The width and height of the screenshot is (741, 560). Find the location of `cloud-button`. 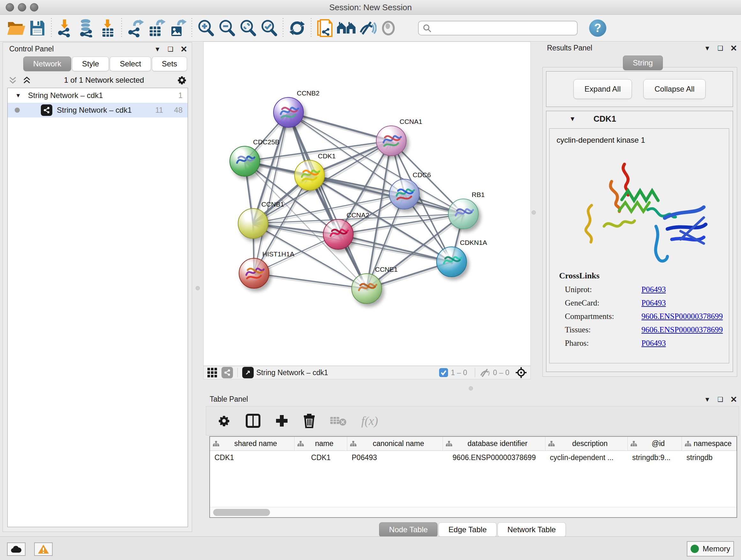

cloud-button is located at coordinates (16, 549).